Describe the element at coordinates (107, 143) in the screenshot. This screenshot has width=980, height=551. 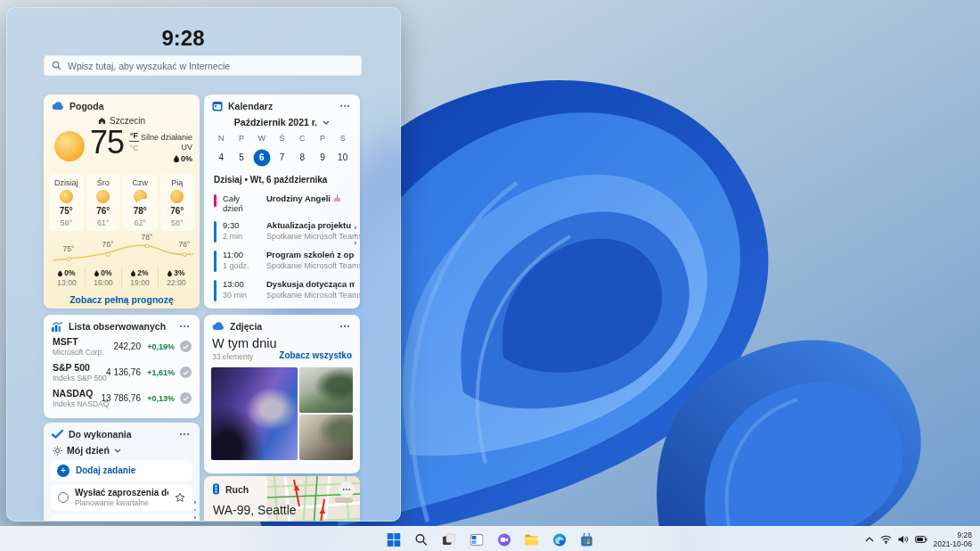
I see `current-temp: 75` at that location.